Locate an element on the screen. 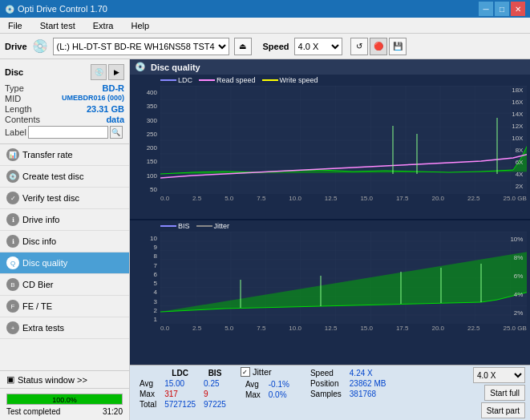  x-label-7-5: 7.5 is located at coordinates (261, 199).